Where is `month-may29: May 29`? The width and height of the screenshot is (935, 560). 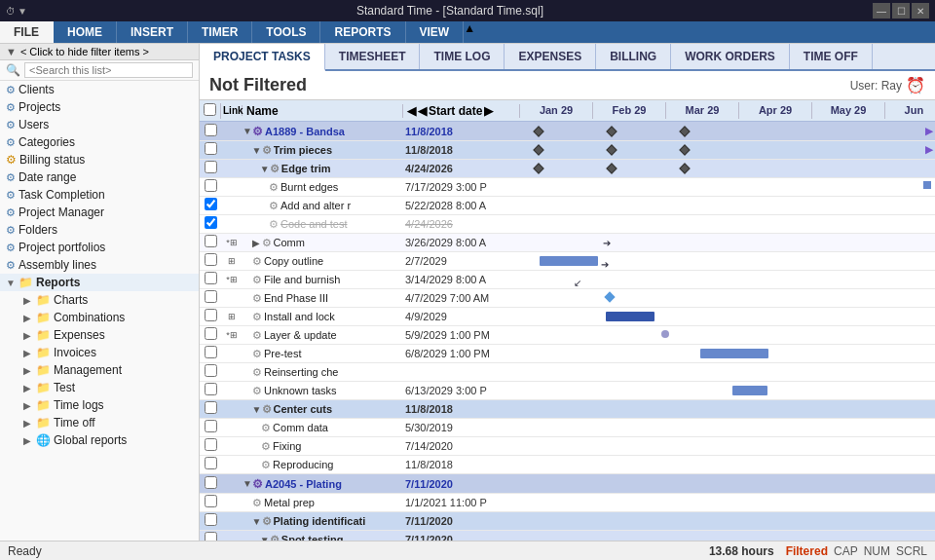
month-may29: May 29 is located at coordinates (849, 111).